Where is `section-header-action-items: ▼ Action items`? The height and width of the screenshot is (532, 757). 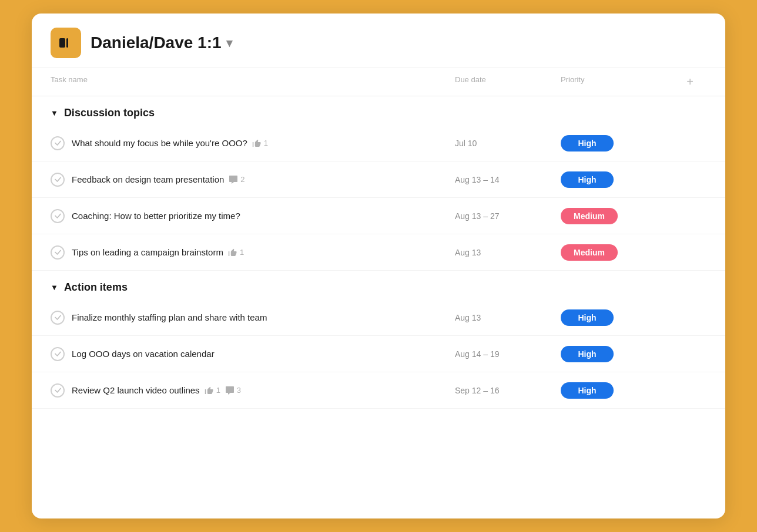
section-header-action-items: ▼ Action items is located at coordinates (378, 285).